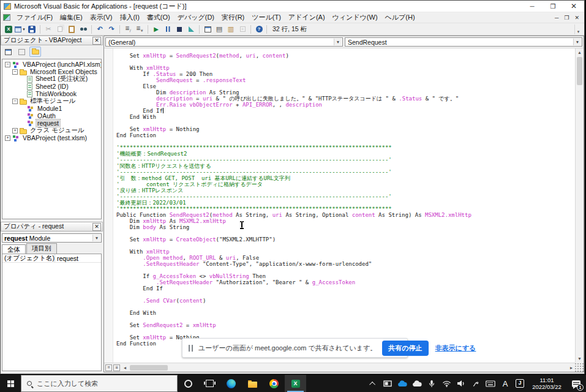 The image size is (586, 392). I want to click on procedure-view-button: ≡, so click(109, 368).